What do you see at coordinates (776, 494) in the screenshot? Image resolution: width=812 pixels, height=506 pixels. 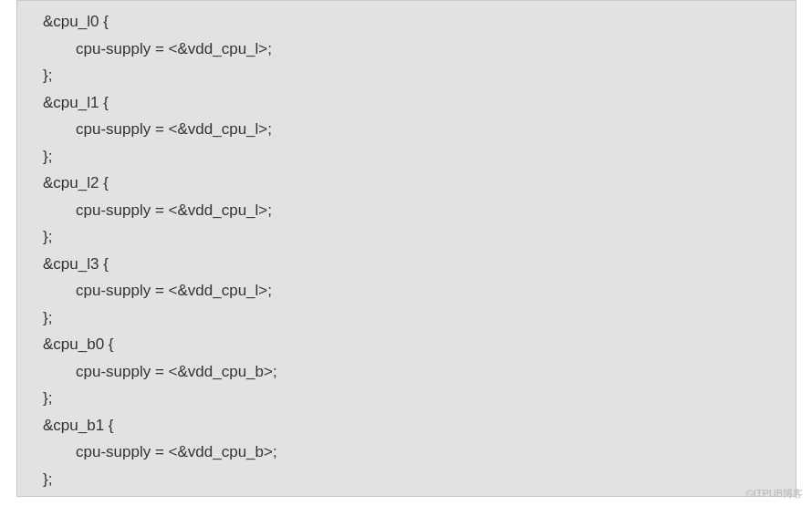 I see `watermark-text: ©ITPUB博客` at bounding box center [776, 494].